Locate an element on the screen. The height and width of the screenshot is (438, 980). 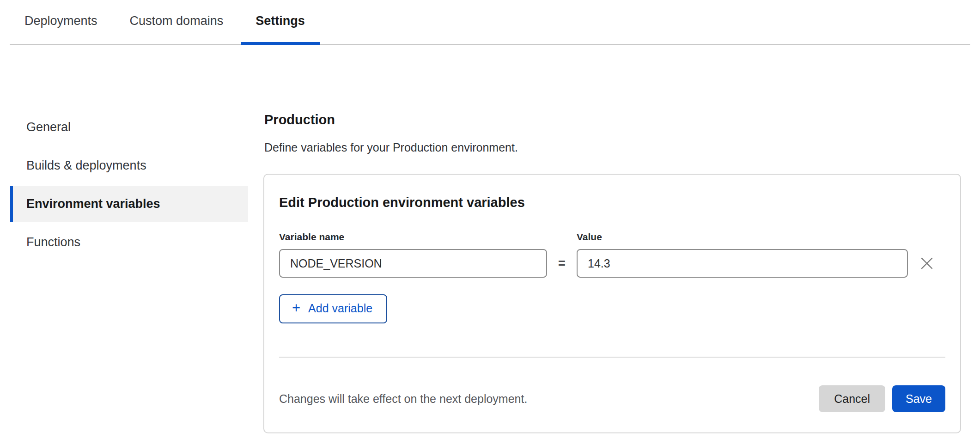
tab-settings: Settings is located at coordinates (280, 22).